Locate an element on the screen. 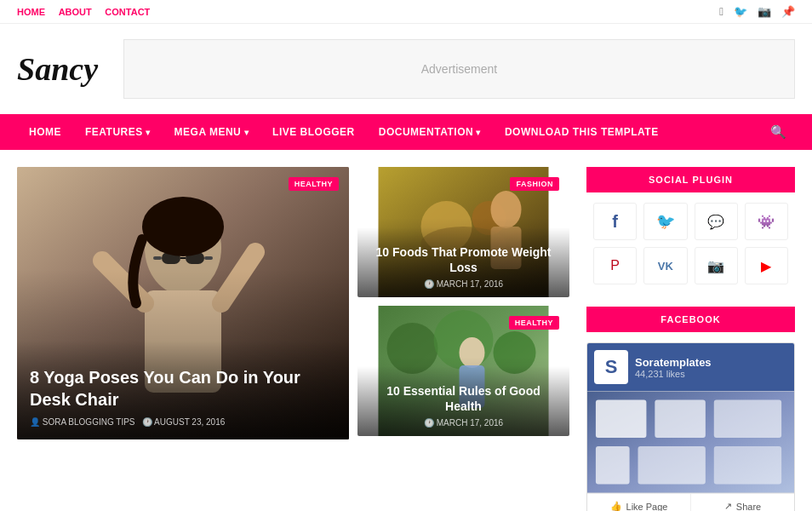  small-post-1-overlay: 10 Foods That Promote Weight Loss 🕐 MARC… is located at coordinates (463, 262).